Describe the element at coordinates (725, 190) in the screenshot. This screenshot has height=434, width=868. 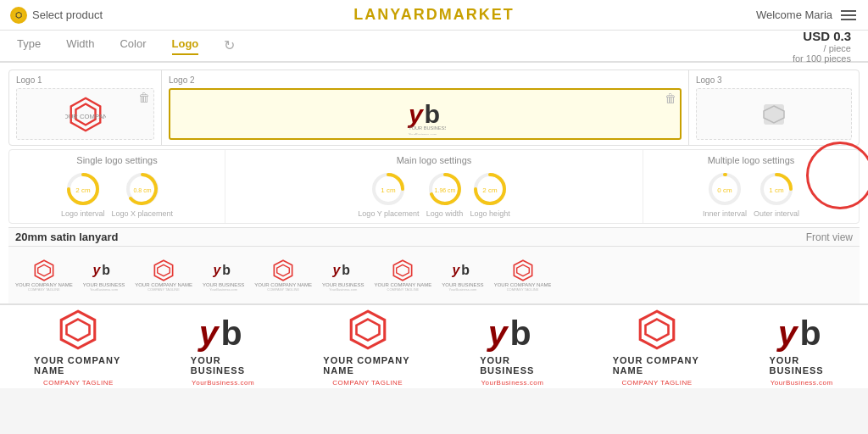
I see `svg-text: 0 cm` at that location.